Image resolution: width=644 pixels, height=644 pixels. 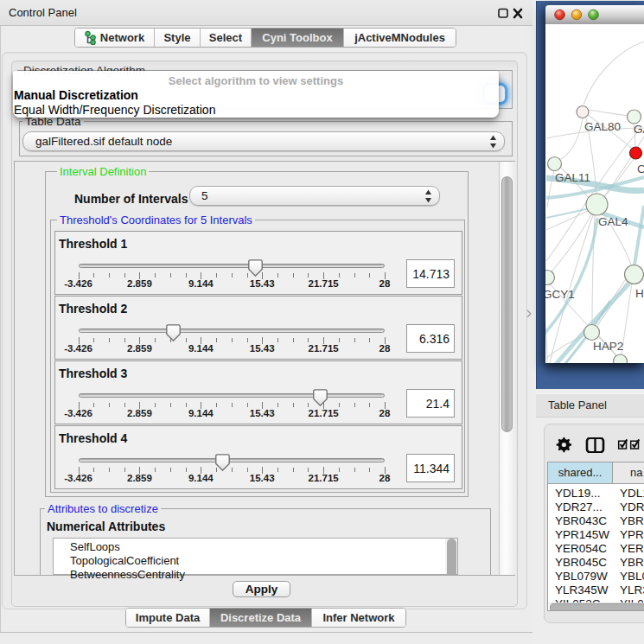 What do you see at coordinates (614, 221) in the screenshot?
I see `svg-text: GAL4` at bounding box center [614, 221].